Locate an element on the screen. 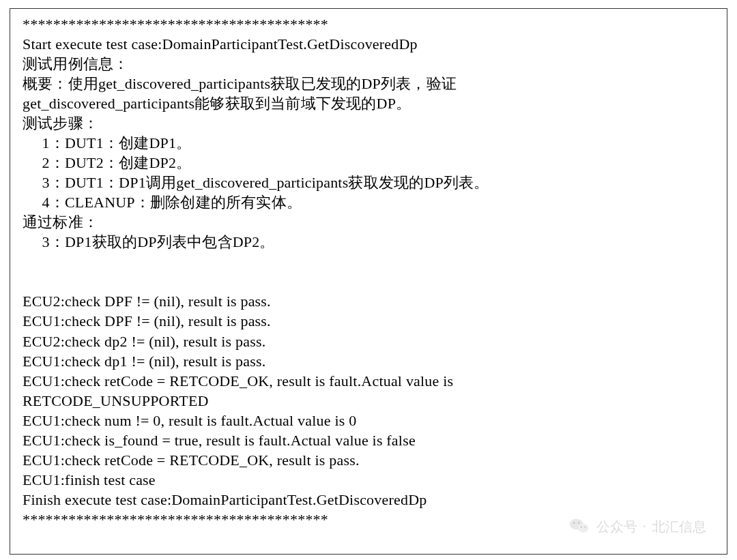  finish-2: Finish execute test case:DomainParticipa… is located at coordinates (225, 499).